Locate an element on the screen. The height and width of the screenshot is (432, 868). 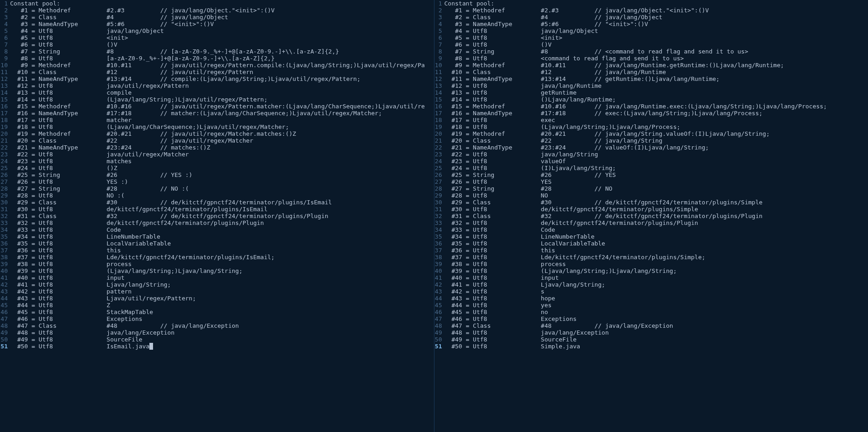
line-number: 9 is located at coordinates (4, 59).